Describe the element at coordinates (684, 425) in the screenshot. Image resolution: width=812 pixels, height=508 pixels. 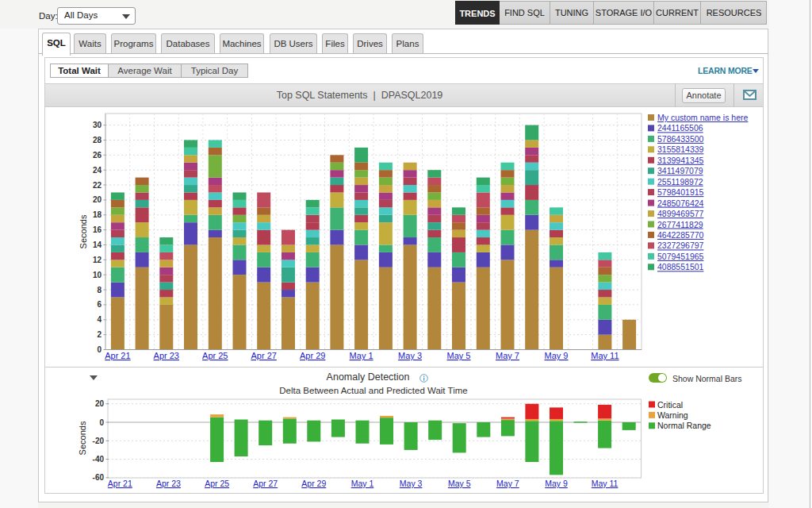
I see `svg-text: Normal Range` at that location.